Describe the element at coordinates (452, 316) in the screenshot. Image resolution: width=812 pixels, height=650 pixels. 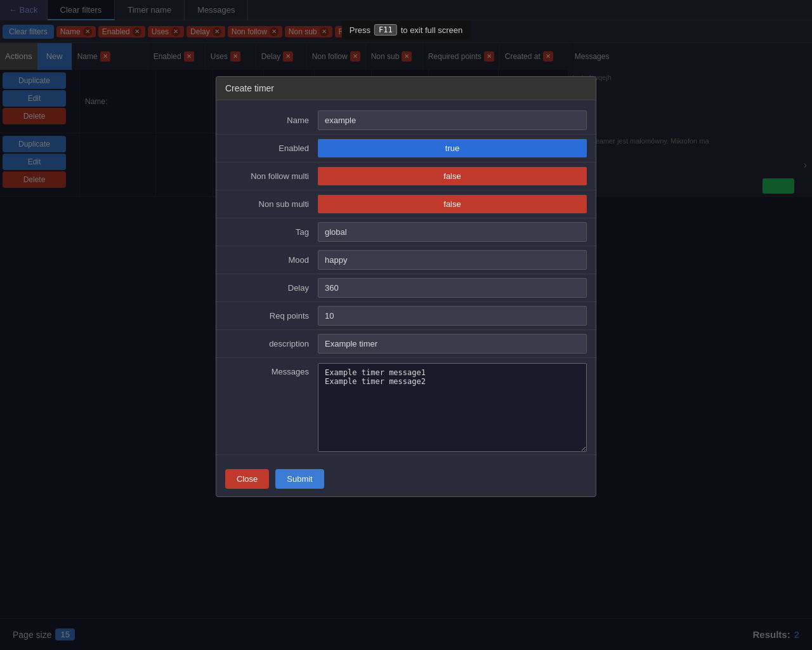
I see `input-req-points` at that location.